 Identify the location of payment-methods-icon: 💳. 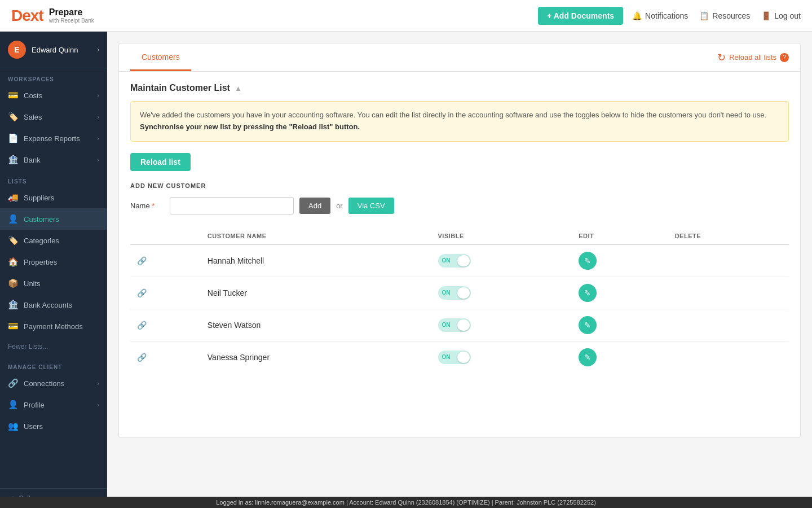
(13, 326).